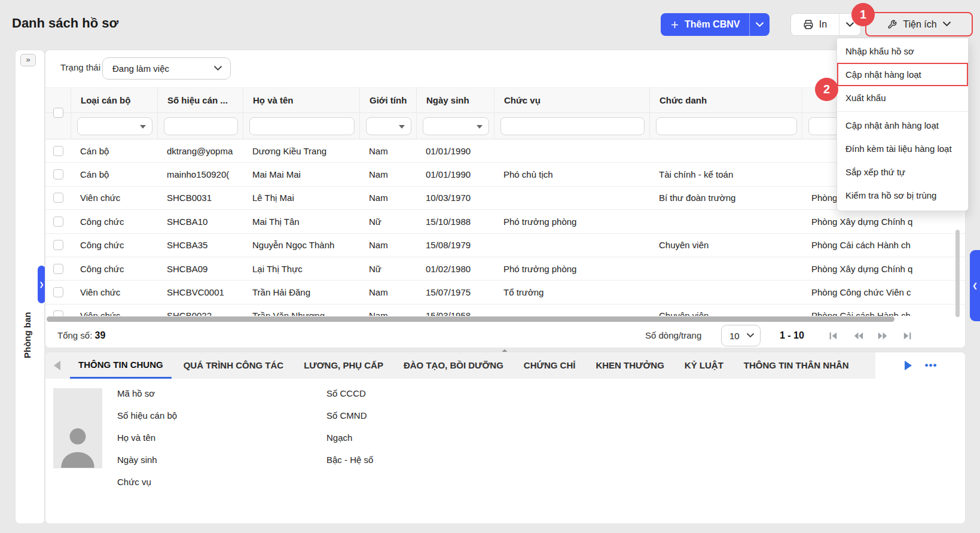  I want to click on table-cell: Chuyên viên, so click(726, 313).